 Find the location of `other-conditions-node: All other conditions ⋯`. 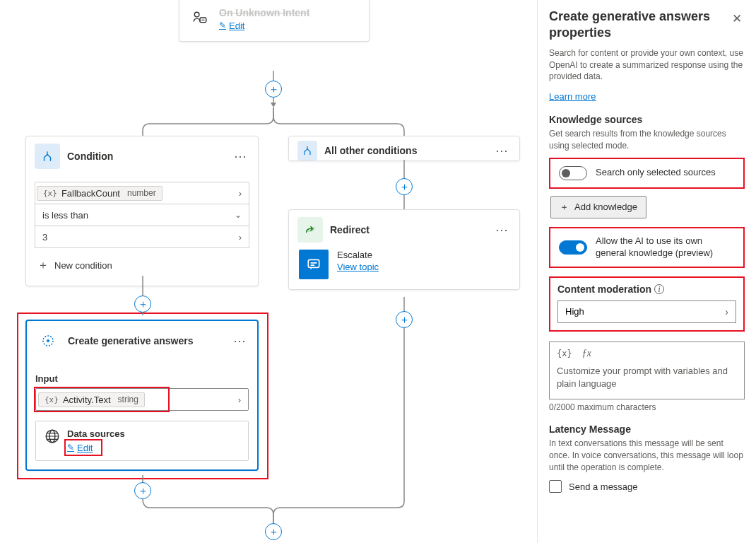

other-conditions-node: All other conditions ⋯ is located at coordinates (404, 148).